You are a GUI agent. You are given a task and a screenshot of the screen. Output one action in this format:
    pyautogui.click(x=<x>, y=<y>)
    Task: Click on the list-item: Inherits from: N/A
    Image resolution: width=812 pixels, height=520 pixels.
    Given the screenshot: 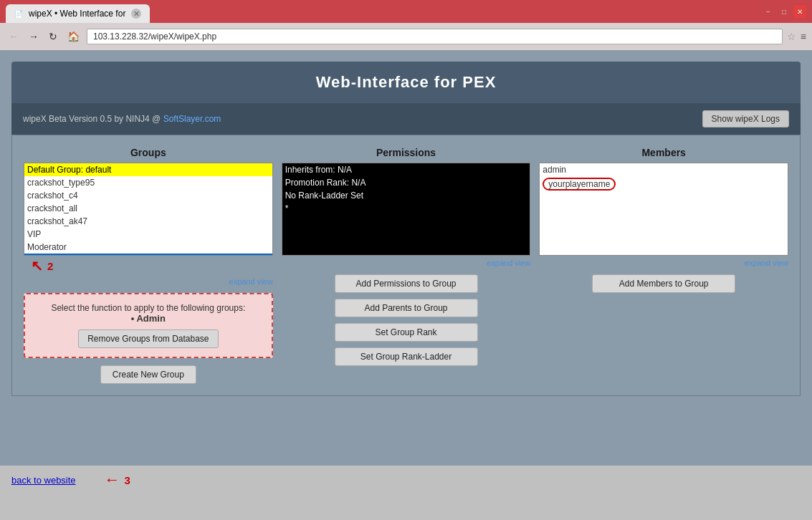 What is the action you would take?
    pyautogui.click(x=406, y=170)
    